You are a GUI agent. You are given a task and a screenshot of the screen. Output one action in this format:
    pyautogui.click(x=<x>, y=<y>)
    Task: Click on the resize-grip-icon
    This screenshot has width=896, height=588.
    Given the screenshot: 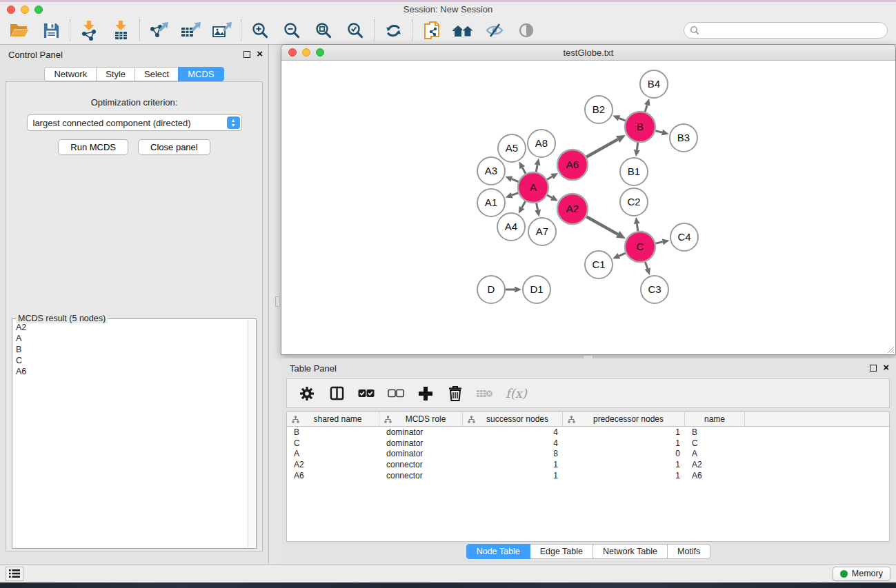 What is the action you would take?
    pyautogui.click(x=890, y=349)
    